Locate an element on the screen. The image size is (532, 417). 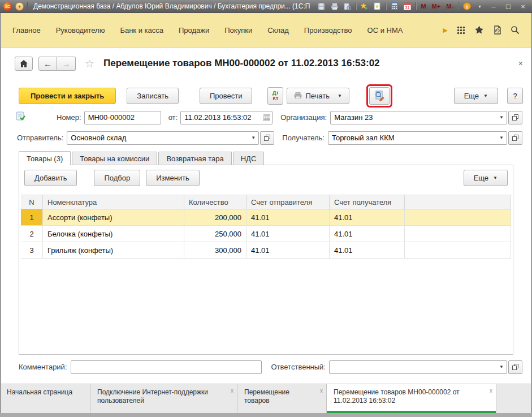
main-menu-dropdown-icon: ▾ is located at coordinates (19, 7).